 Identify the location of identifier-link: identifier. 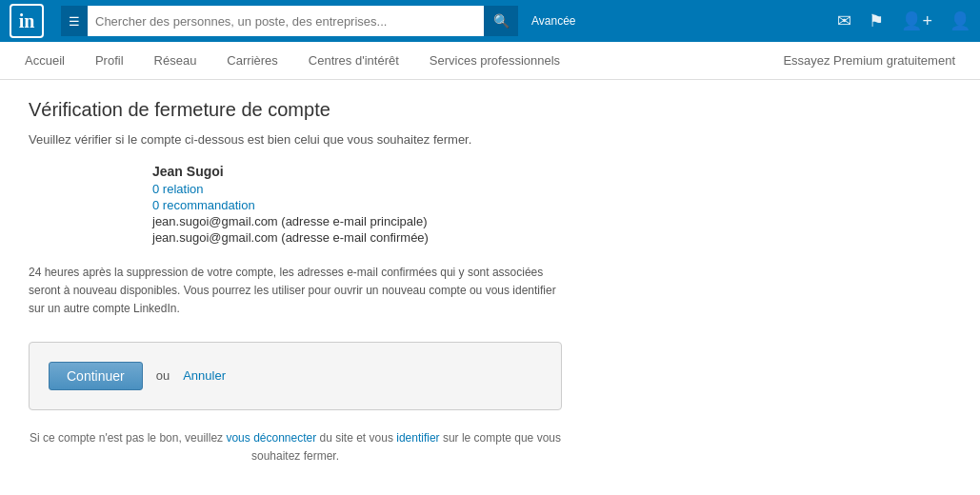
(417, 438).